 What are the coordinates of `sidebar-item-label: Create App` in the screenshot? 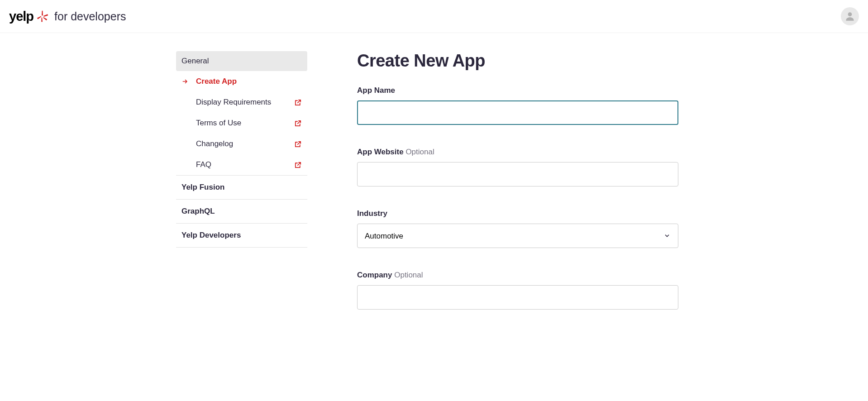 It's located at (216, 81).